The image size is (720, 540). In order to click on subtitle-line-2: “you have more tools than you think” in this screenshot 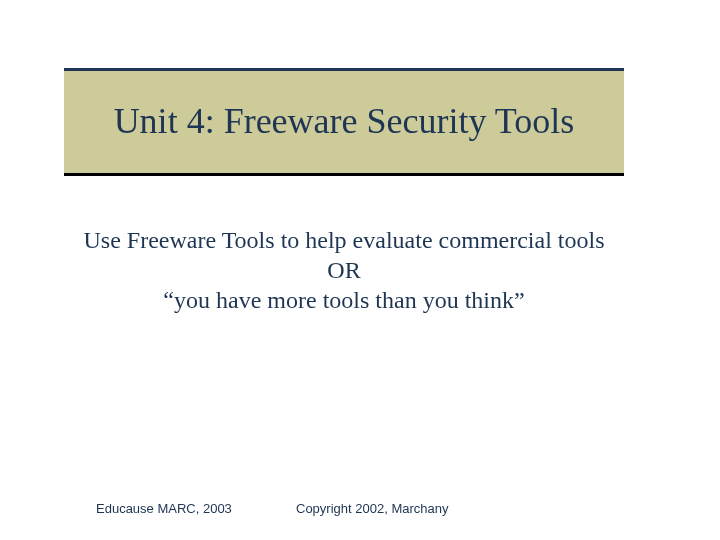, I will do `click(344, 300)`.